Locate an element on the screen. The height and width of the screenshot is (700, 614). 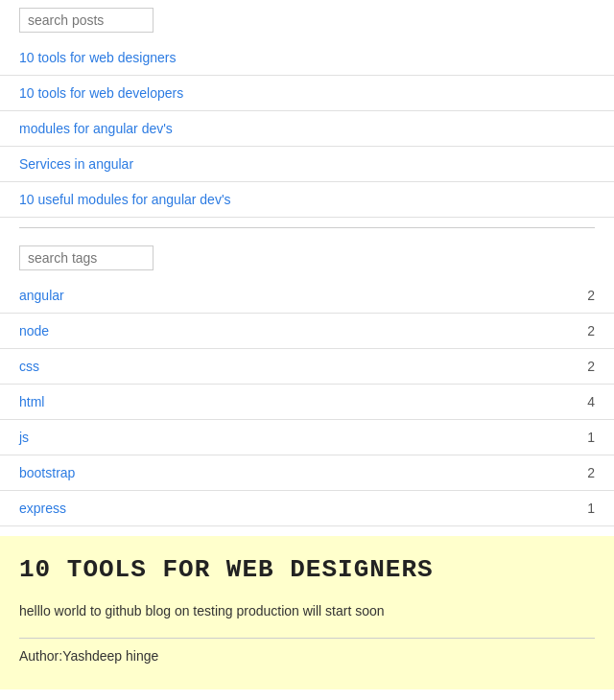
post-link: 10 useful modules for angular dev's is located at coordinates (125, 199).